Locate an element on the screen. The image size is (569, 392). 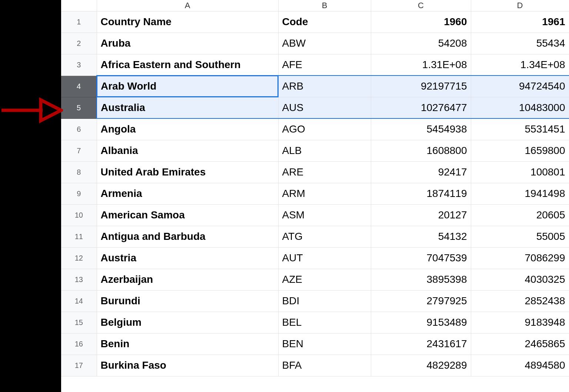
cell-A2: Aruba is located at coordinates (187, 43).